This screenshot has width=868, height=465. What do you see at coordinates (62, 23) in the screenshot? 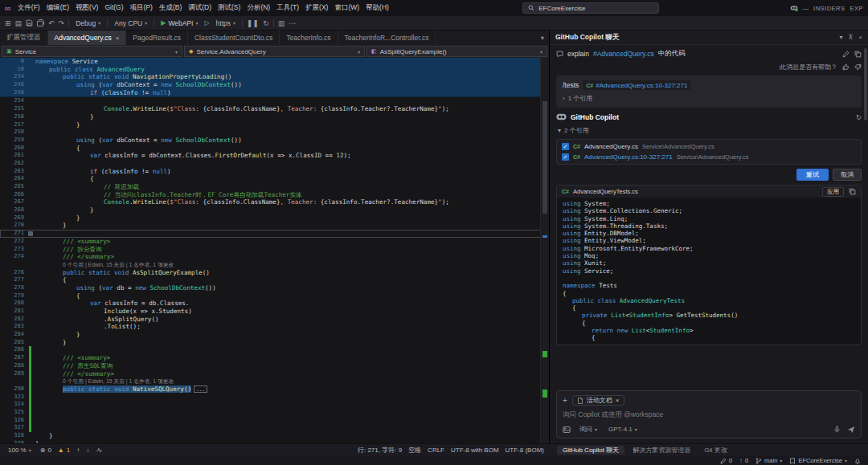
I see `redo-icon: ↷` at bounding box center [62, 23].